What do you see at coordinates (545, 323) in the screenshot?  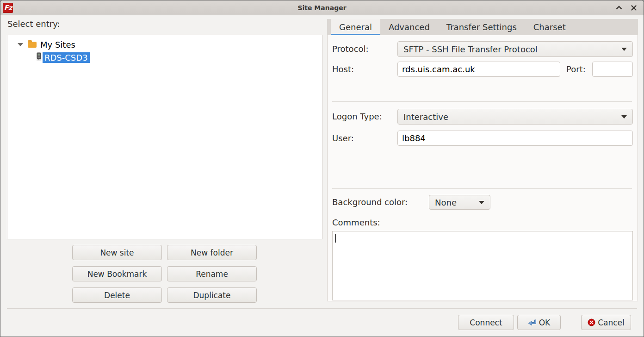 I see `ok-button-label: OK` at bounding box center [545, 323].